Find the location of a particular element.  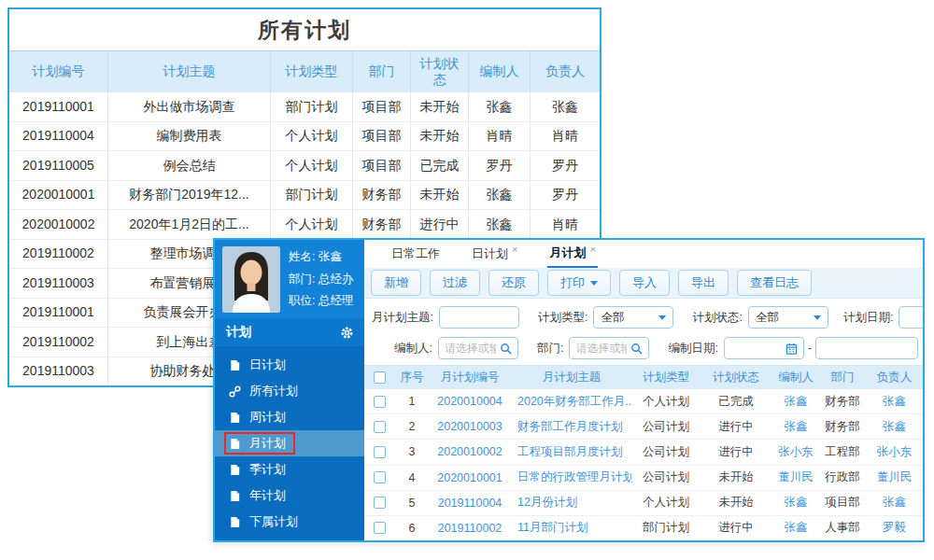

sidebar-item-weekly-plan: 周计划 is located at coordinates (290, 417).